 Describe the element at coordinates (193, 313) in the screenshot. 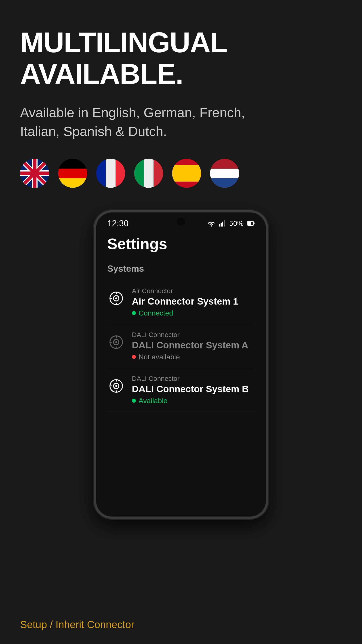

I see `system-status-1: Connected` at that location.